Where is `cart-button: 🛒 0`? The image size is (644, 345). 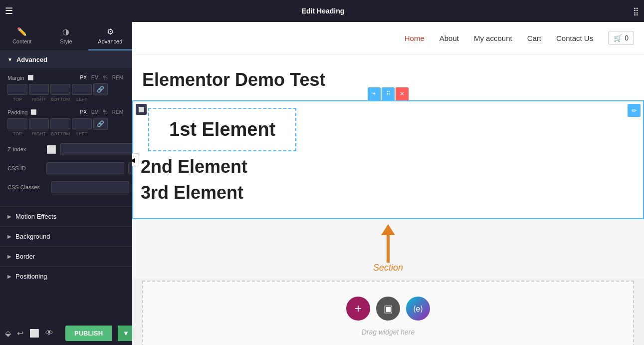
cart-button: 🛒 0 is located at coordinates (621, 38).